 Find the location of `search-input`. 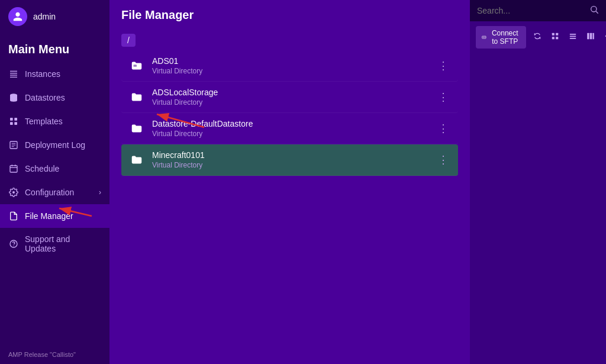

search-input is located at coordinates (531, 11).